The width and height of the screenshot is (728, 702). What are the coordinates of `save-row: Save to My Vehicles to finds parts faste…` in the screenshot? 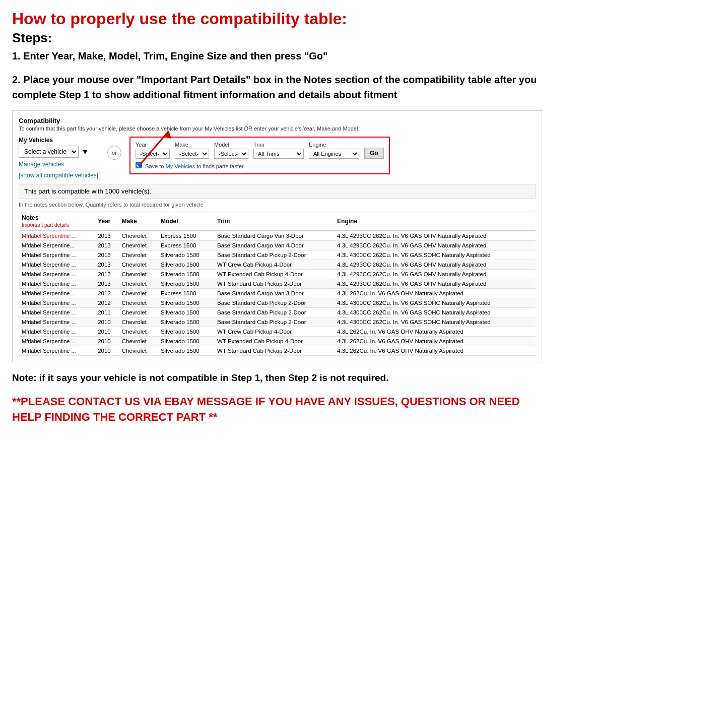 It's located at (260, 165).